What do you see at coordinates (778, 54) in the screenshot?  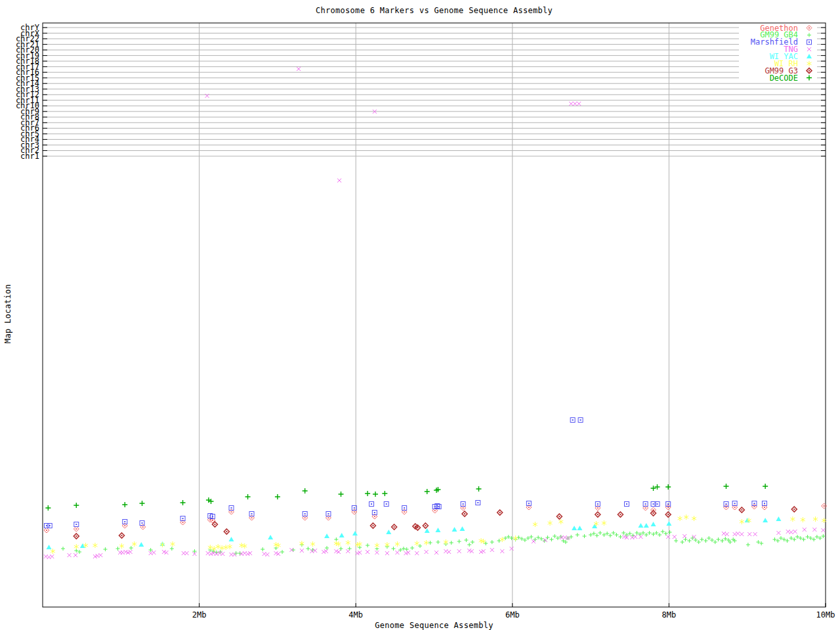 I see `legend: GenethonGM99 GB4MarshfieldTNGWI YACWI RH…` at bounding box center [778, 54].